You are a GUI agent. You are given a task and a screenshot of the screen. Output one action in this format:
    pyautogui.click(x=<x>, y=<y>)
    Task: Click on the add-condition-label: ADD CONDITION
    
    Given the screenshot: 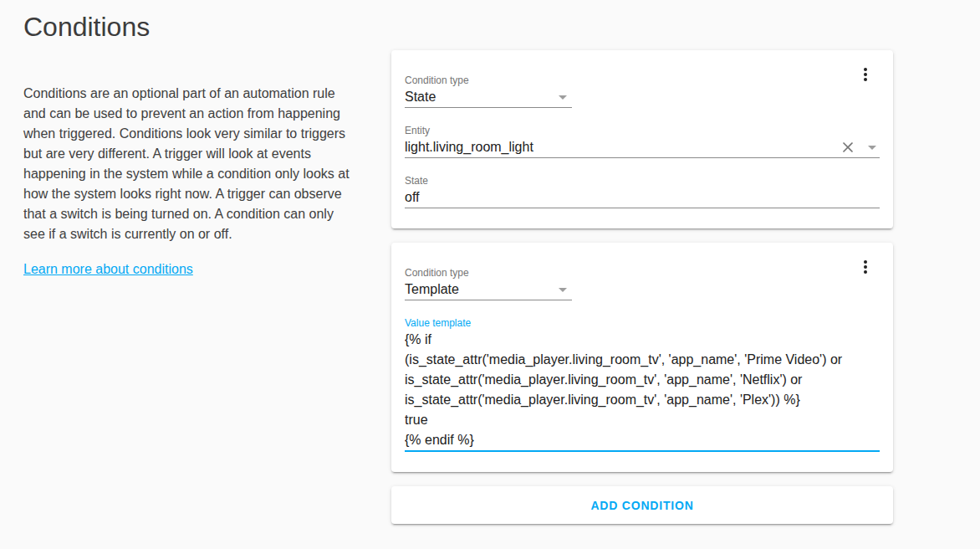 What is the action you would take?
    pyautogui.click(x=642, y=505)
    